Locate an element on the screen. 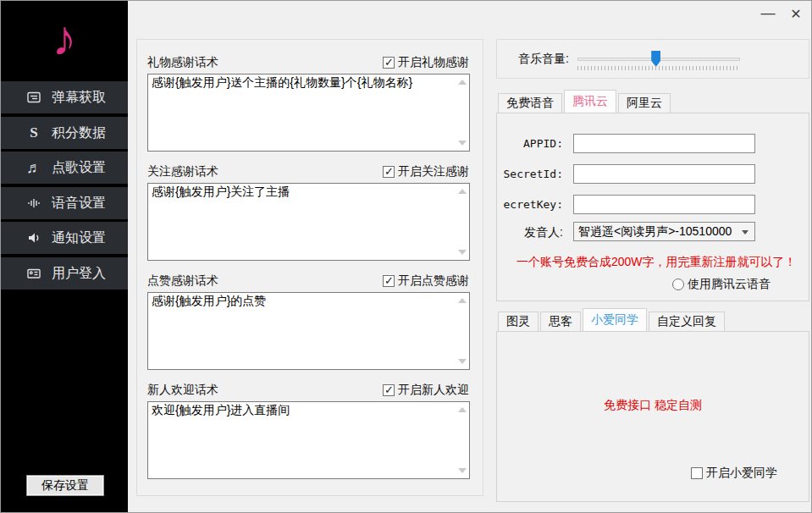 Image resolution: width=812 pixels, height=513 pixels. close-button: ✕ is located at coordinates (796, 14).